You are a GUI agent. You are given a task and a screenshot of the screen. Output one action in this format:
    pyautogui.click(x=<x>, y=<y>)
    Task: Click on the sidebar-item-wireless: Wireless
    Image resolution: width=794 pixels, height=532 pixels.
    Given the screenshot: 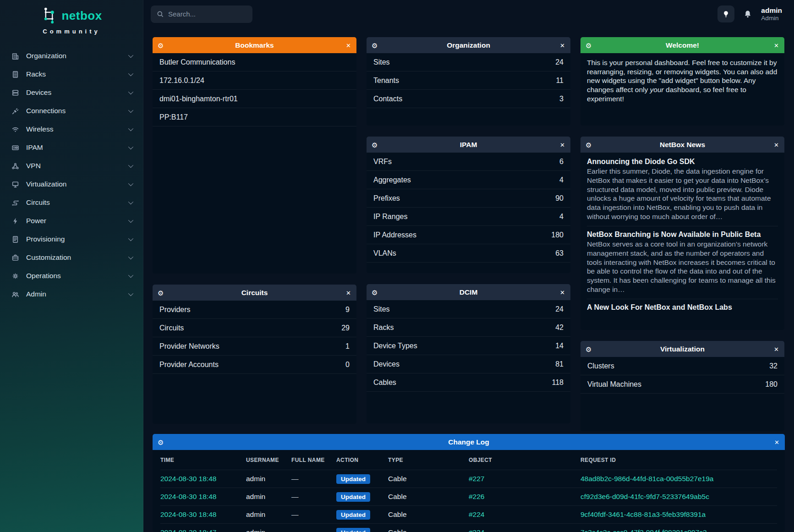 What is the action you would take?
    pyautogui.click(x=71, y=129)
    